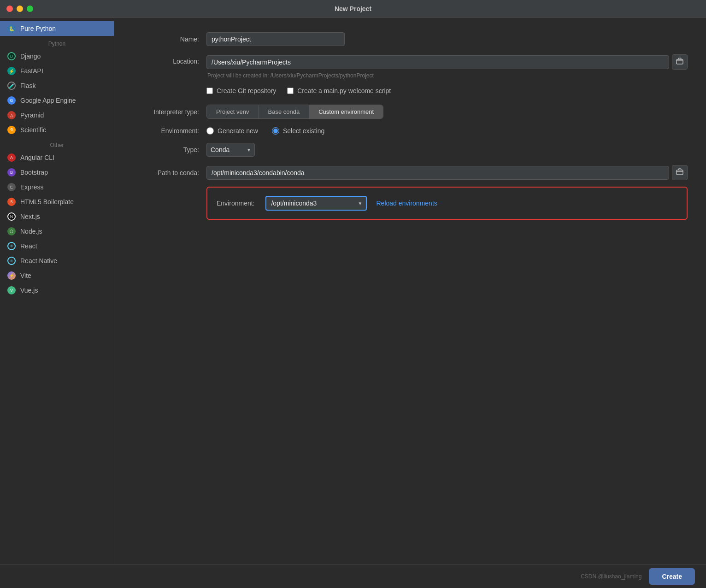 The image size is (706, 588). What do you see at coordinates (57, 56) in the screenshot?
I see `sidebar-item-django: D Django` at bounding box center [57, 56].